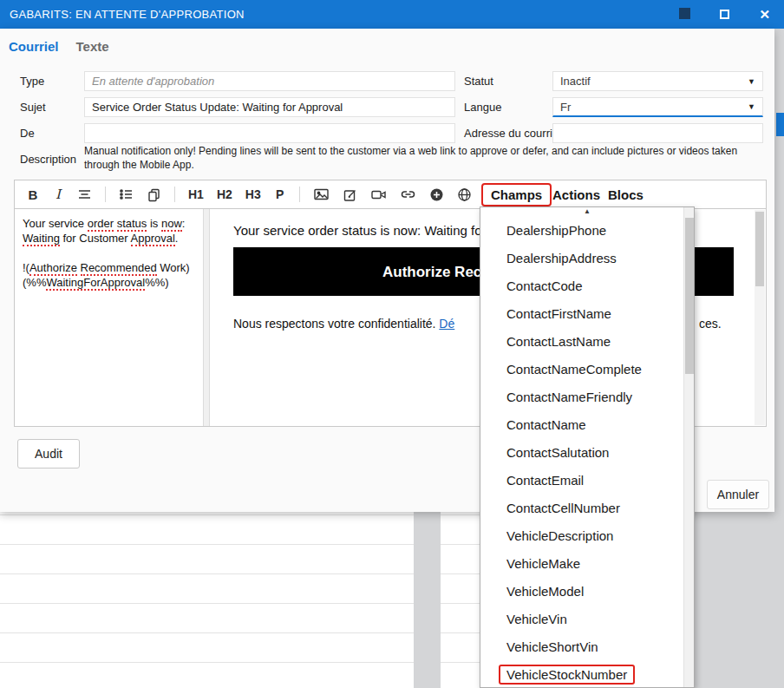 This screenshot has height=688, width=784. What do you see at coordinates (557, 231) in the screenshot?
I see `dropdown-item-label: DealershipPhone` at bounding box center [557, 231].